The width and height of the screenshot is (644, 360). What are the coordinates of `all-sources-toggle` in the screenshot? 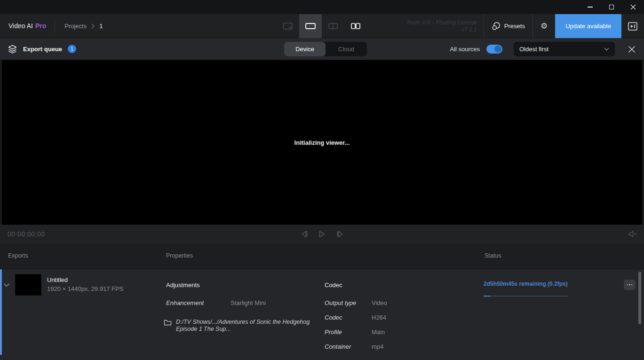 It's located at (494, 49).